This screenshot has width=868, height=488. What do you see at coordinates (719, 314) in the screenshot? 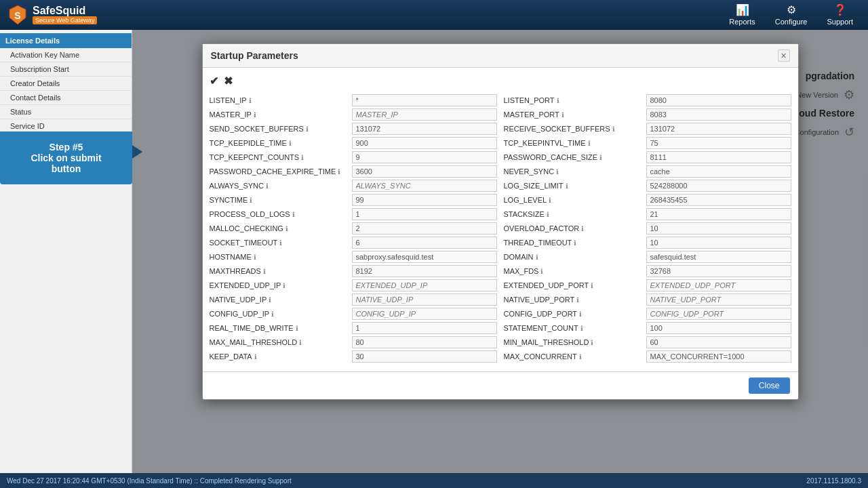
I see `param-input-r-config-udp-port` at bounding box center [719, 314].